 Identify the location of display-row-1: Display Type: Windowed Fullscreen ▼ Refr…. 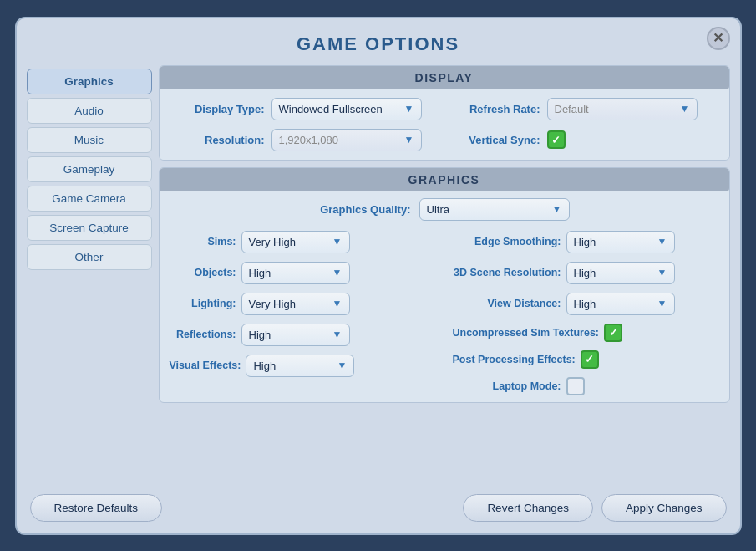
(444, 109).